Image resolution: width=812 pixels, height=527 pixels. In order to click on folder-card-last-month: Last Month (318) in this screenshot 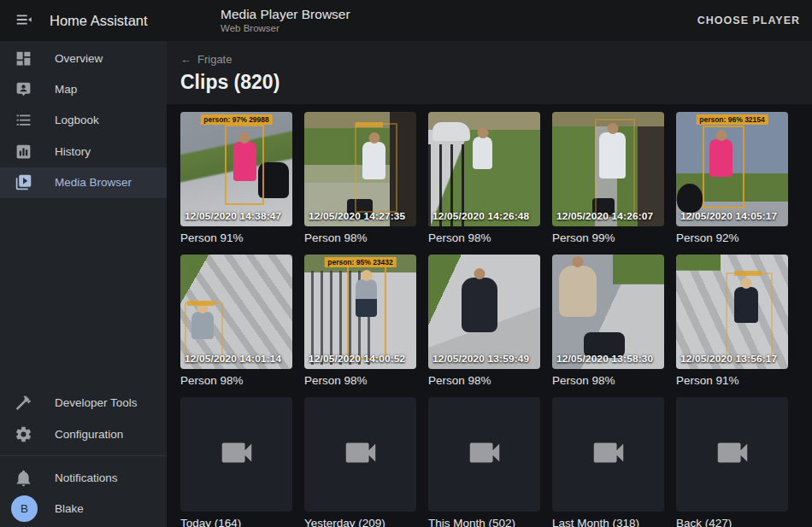, I will do `click(609, 462)`.